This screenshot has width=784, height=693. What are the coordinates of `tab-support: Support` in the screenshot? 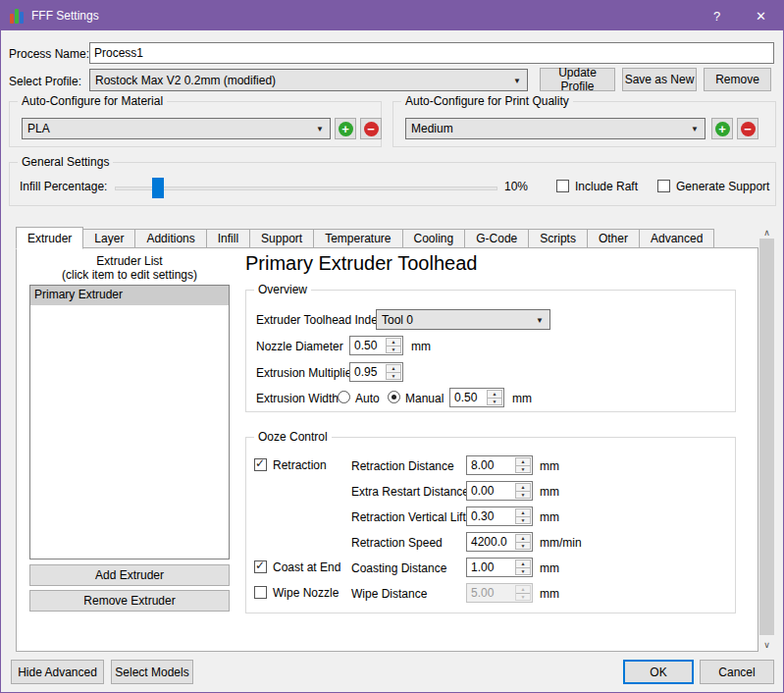 It's located at (283, 239).